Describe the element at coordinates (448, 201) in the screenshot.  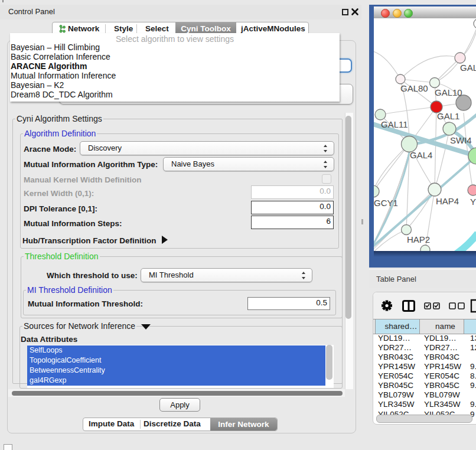
I see `svg-text: HAP4` at that location.